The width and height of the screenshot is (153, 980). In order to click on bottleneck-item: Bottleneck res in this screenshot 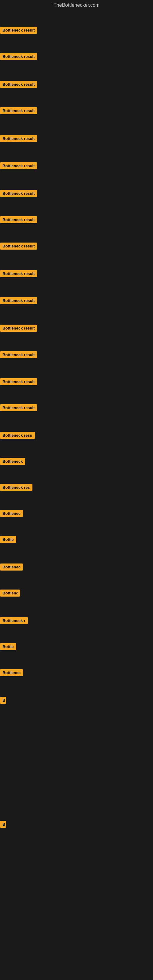, I will do `click(16, 488)`.